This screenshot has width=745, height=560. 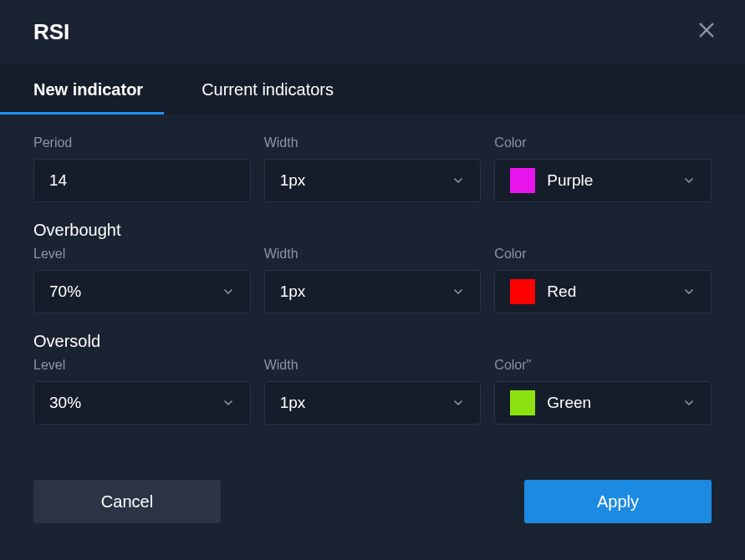 I want to click on field-color-overbought: Color Red, so click(x=603, y=280).